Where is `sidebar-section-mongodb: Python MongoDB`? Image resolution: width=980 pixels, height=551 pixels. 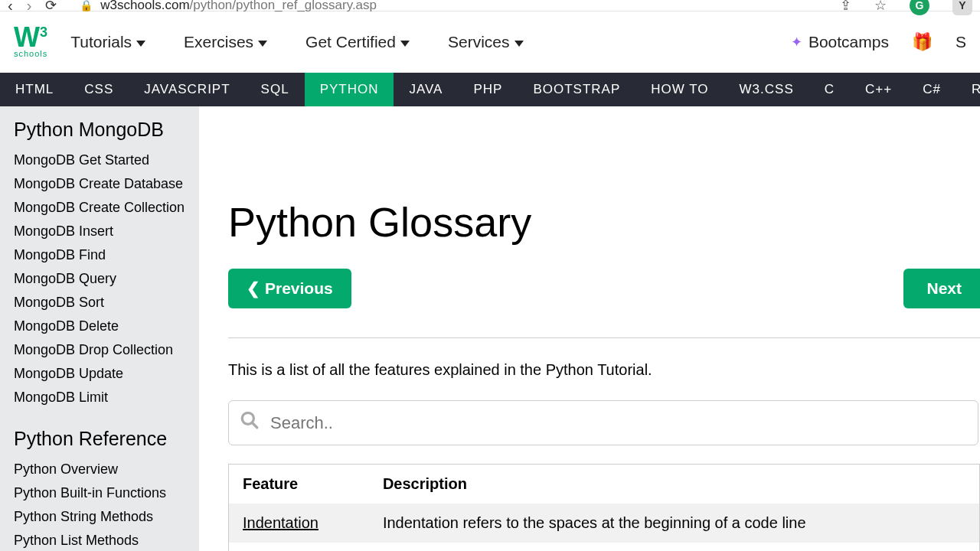
sidebar-section-mongodb: Python MongoDB is located at coordinates (106, 130).